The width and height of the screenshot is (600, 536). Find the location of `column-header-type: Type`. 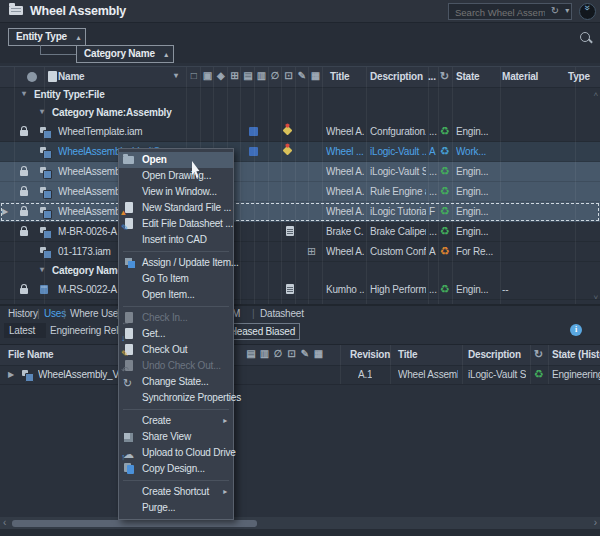

column-header-type: Type is located at coordinates (579, 76).